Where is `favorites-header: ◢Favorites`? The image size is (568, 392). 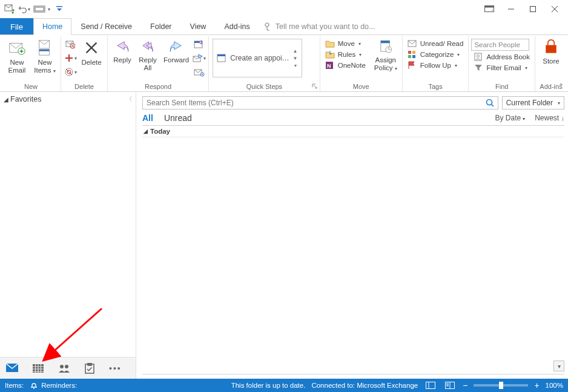 favorites-header: ◢Favorites is located at coordinates (68, 99).